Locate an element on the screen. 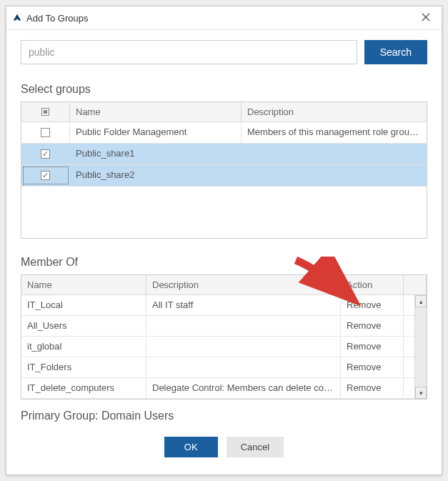 The height and width of the screenshot is (481, 448). scrollbar: ▴ ▾ is located at coordinates (420, 347).